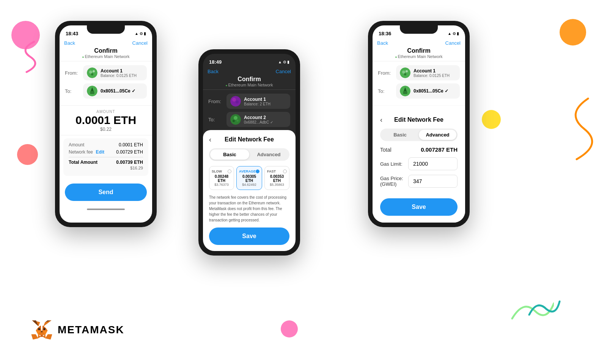  Describe the element at coordinates (249, 152) in the screenshot. I see `phone-2: 18:49 ▲ ⊙ ▮ Back Cancel Confirm Ethereum…` at that location.